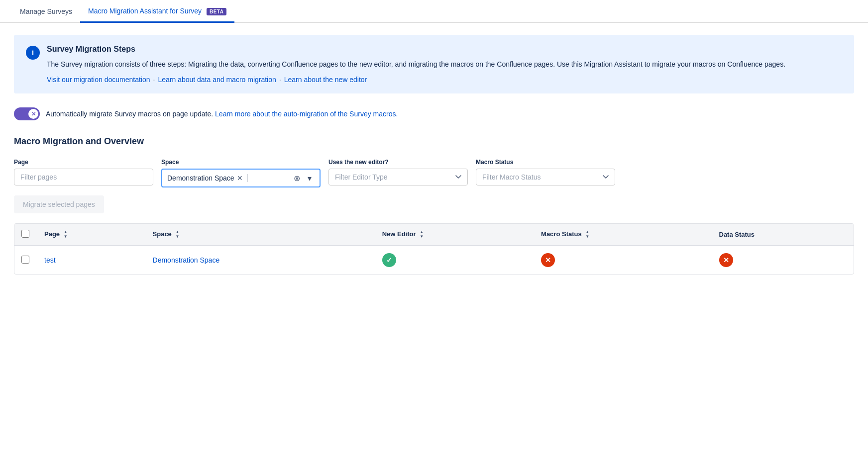 Image resolution: width=868 pixels, height=458 pixels. What do you see at coordinates (177, 235) in the screenshot?
I see `sort-space-icon: ▲▼` at bounding box center [177, 235].